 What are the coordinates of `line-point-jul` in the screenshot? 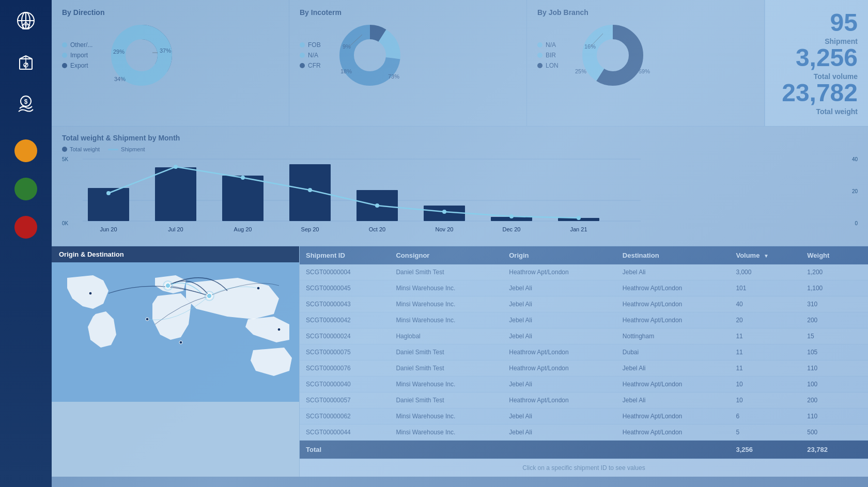 It's located at (176, 167).